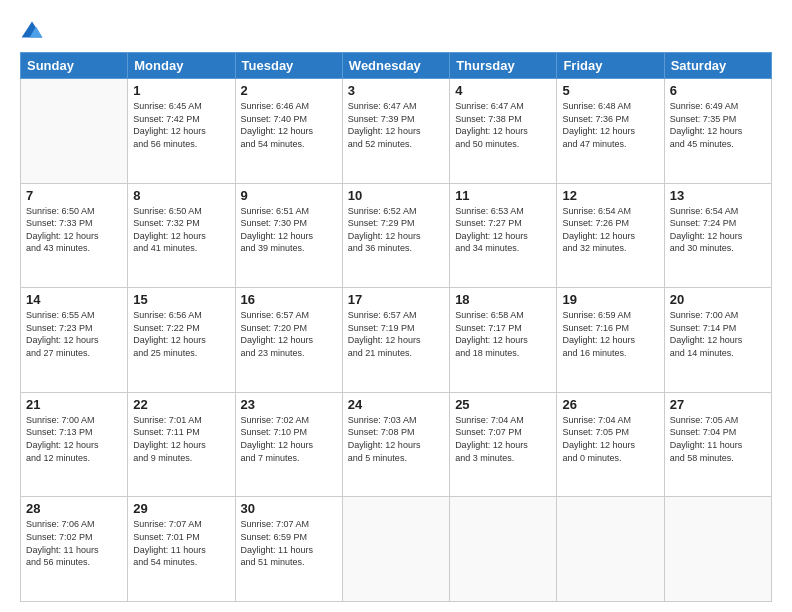 This screenshot has width=792, height=612. What do you see at coordinates (610, 439) in the screenshot?
I see `cell-info: Sunrise: 7:04 AM Sunset: 7:05 PM Dayligh…` at bounding box center [610, 439].